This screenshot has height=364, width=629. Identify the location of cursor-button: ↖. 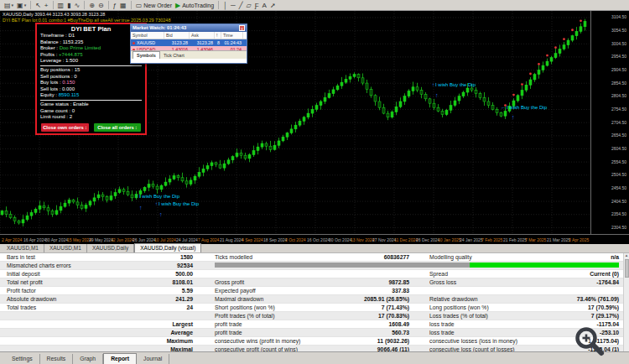
(39, 5).